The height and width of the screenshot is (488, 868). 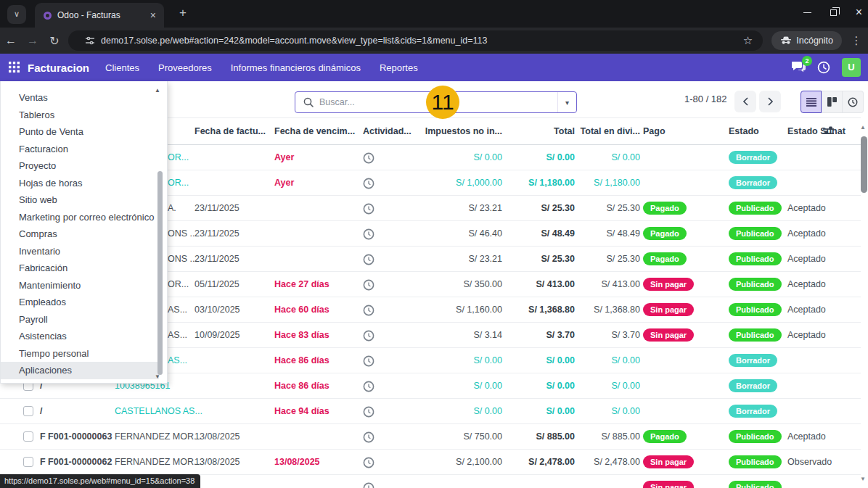 What do you see at coordinates (748, 41) in the screenshot?
I see `bookmark-star-icon: ☆` at bounding box center [748, 41].